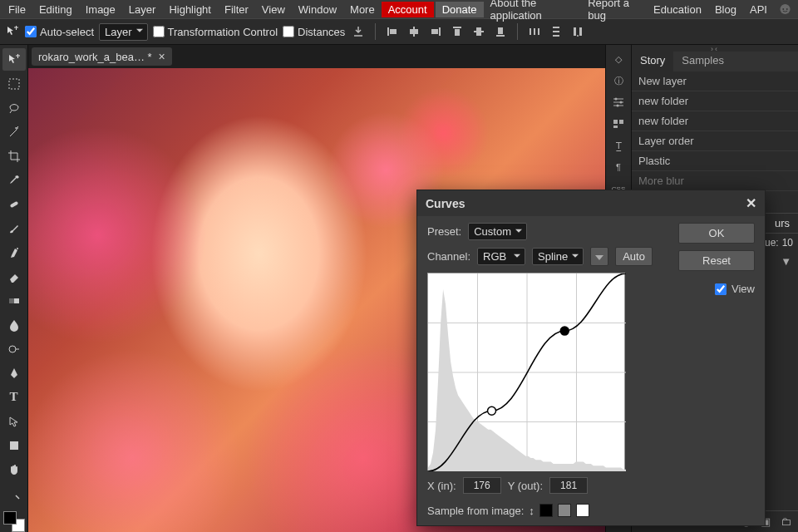 This screenshot has width=798, height=532. I want to click on menu-filter: Filter, so click(236, 10).